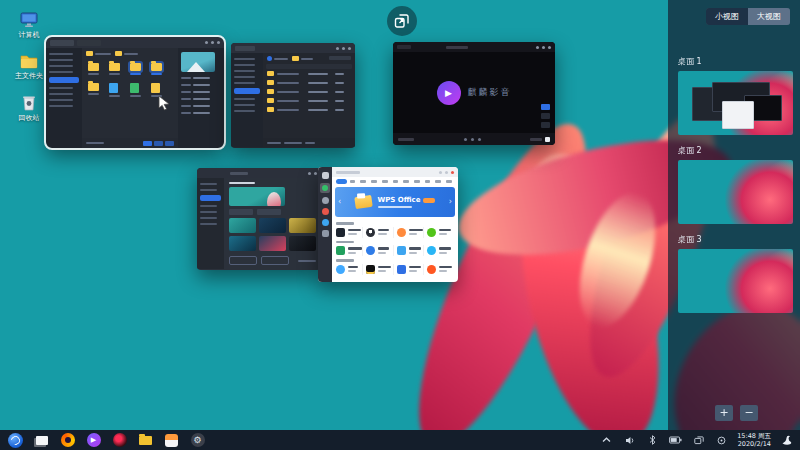 This screenshot has height=450, width=800. I want to click on firefox-icon, so click(68, 440).